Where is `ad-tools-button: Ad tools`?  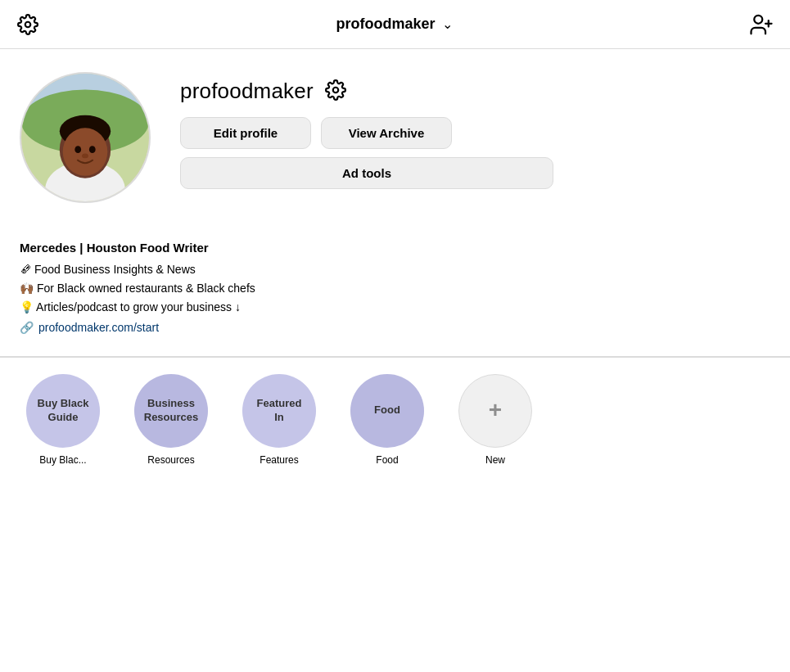 ad-tools-button: Ad tools is located at coordinates (367, 174).